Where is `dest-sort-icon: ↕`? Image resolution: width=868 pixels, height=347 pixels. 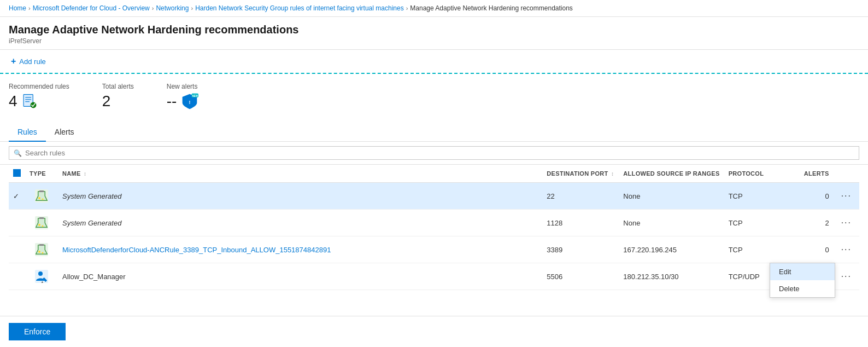
dest-sort-icon: ↕ is located at coordinates (612, 174).